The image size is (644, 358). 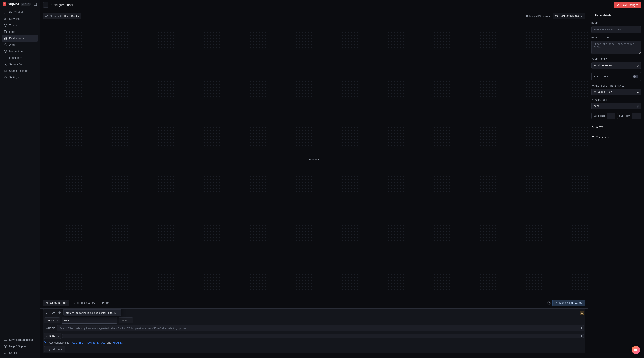 What do you see at coordinates (118, 343) in the screenshot?
I see `having-link: HAVING` at bounding box center [118, 343].